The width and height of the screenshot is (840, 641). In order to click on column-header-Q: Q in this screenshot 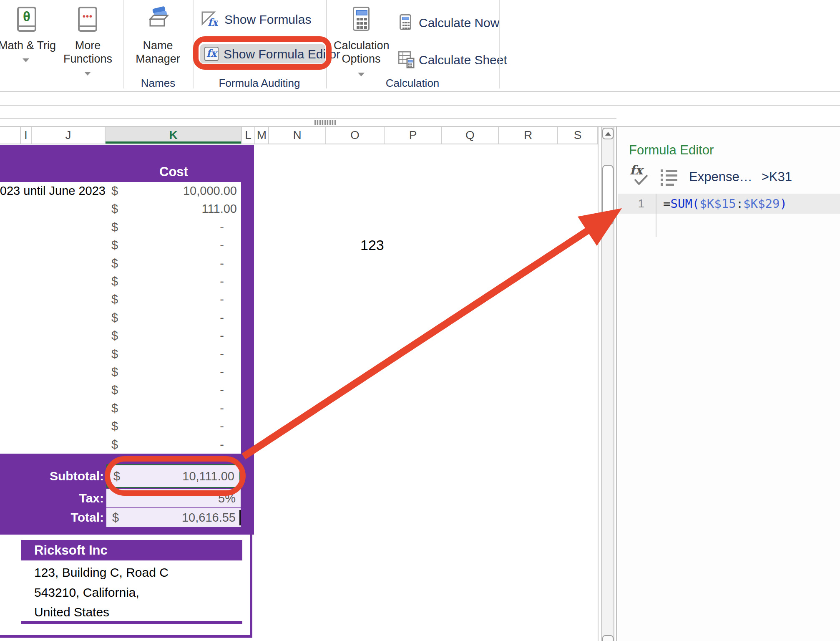, I will do `click(470, 135)`.